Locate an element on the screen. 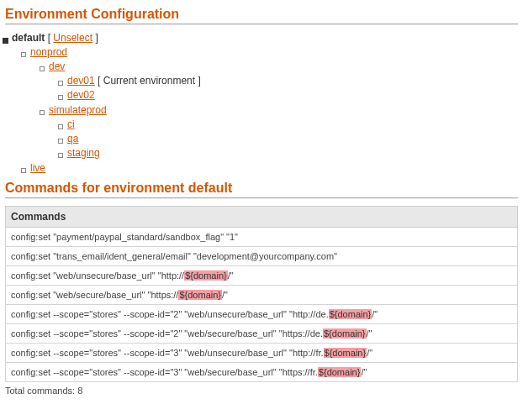 This screenshot has height=420, width=523. bracket-close: ] is located at coordinates (96, 38).